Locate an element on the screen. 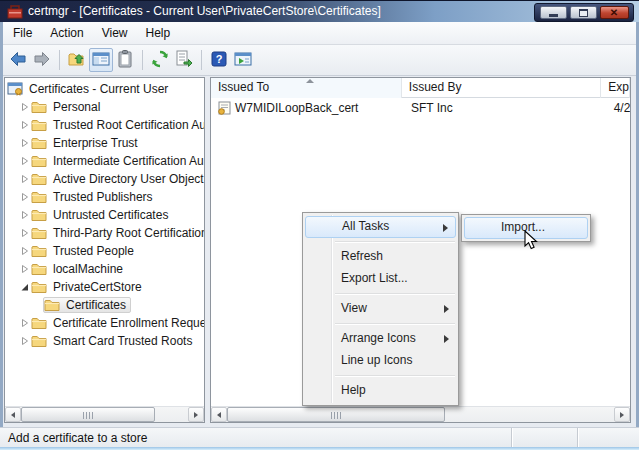 The image size is (639, 450). list-horizontal-scrollbar is located at coordinates (420, 414).